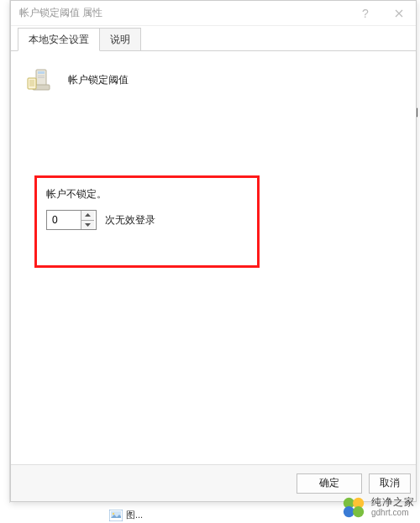 The image size is (420, 523). What do you see at coordinates (120, 39) in the screenshot?
I see `tab-description: 说明` at bounding box center [120, 39].